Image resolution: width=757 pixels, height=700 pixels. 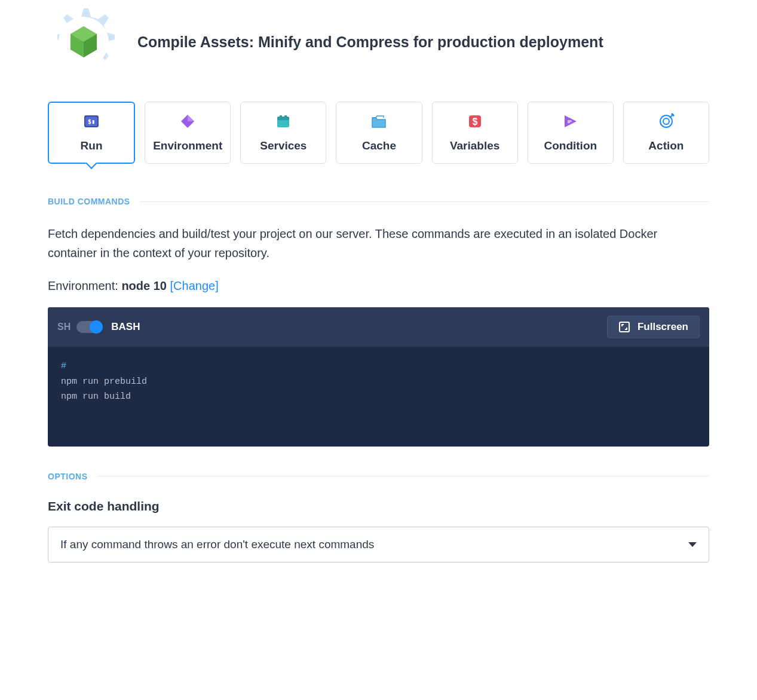 I want to click on tab-environment: Environment, so click(x=188, y=133).